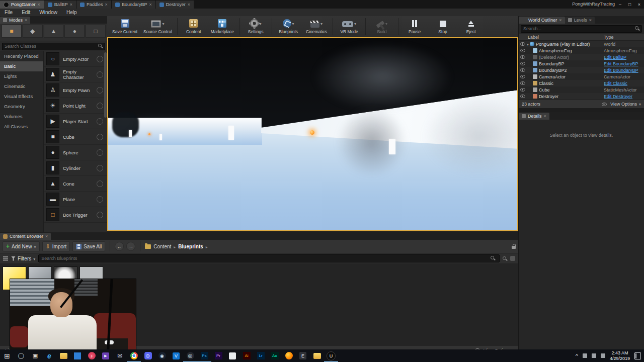 The image size is (644, 362). What do you see at coordinates (22, 76) in the screenshot?
I see `category-lights: Lights` at bounding box center [22, 76].